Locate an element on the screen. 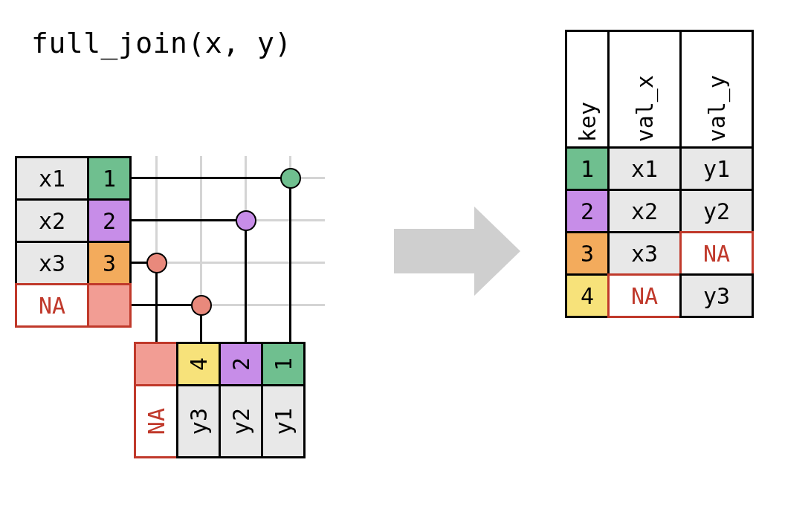 The image size is (811, 532). y-val-cell: y1 is located at coordinates (283, 421).